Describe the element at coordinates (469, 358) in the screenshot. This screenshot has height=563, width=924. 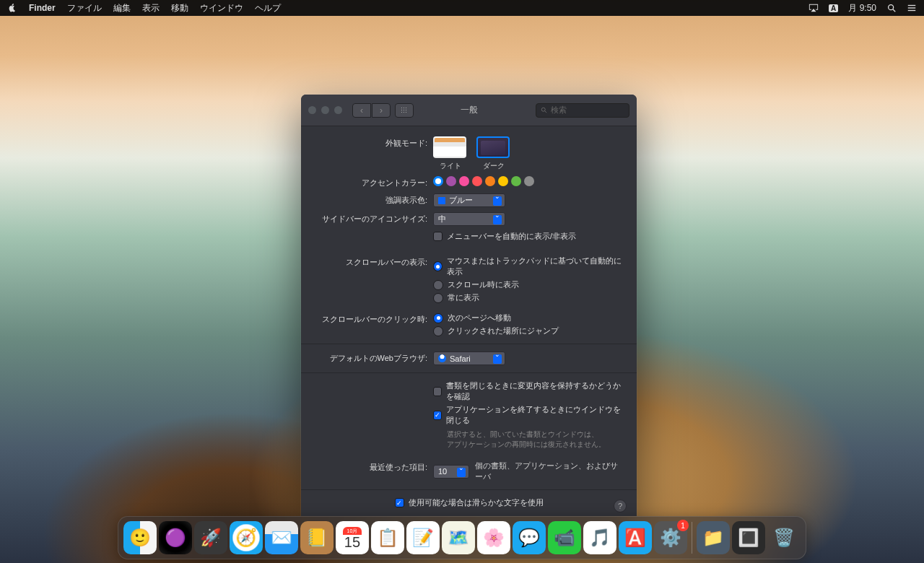
I see `default-browser-select: Safari` at that location.